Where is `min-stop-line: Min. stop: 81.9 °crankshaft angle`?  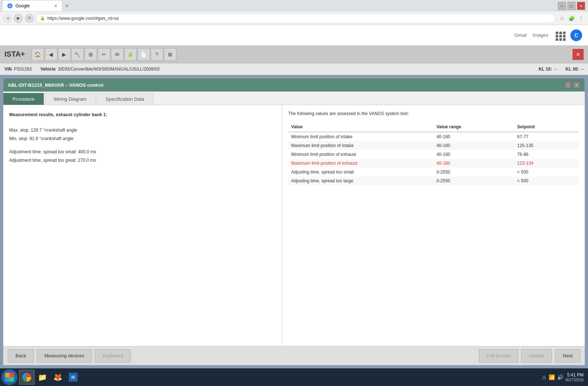 min-stop-line: Min. stop: 81.9 °crankshaft angle is located at coordinates (143, 139).